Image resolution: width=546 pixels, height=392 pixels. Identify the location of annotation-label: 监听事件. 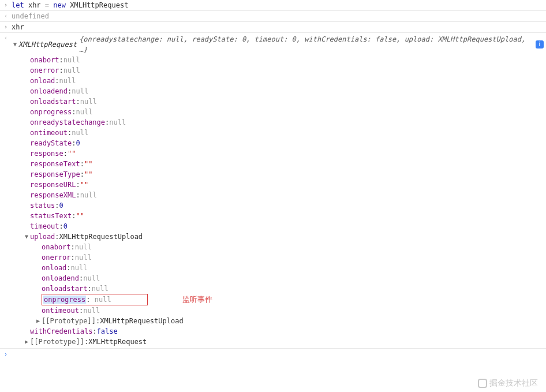
(197, 300).